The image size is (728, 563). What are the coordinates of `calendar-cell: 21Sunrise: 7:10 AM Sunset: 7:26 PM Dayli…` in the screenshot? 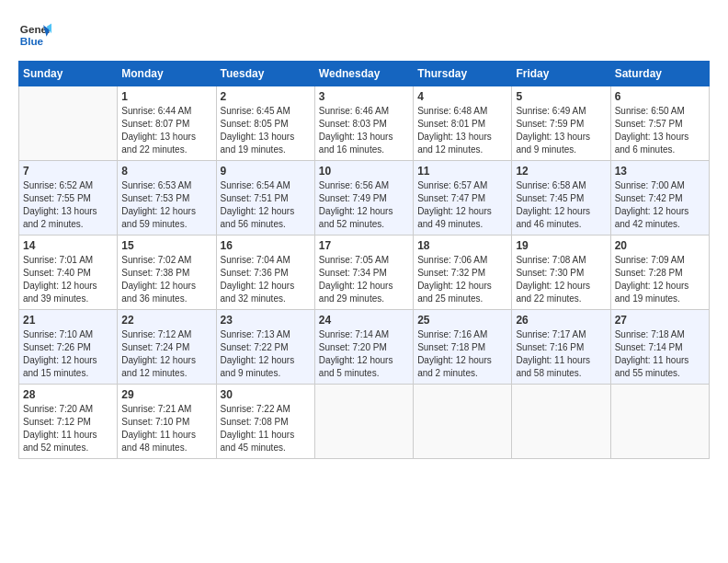 It's located at (68, 348).